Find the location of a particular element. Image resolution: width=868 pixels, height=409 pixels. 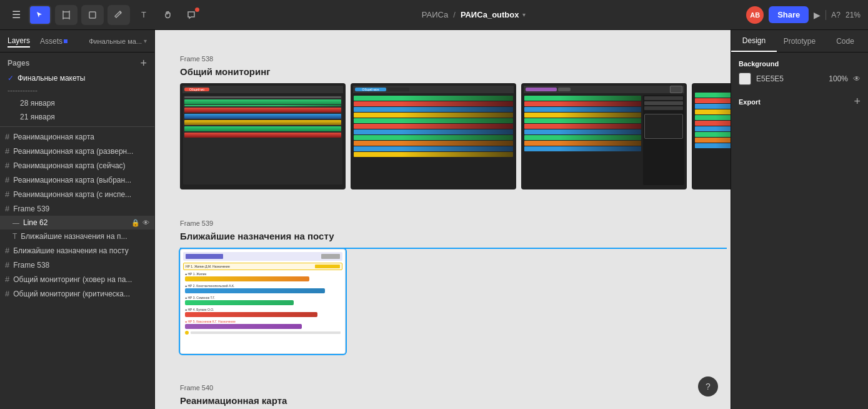

check-icon: ✓ is located at coordinates (11, 78).